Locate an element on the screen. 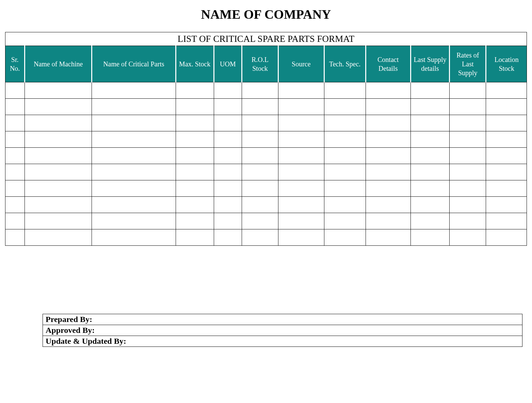 The height and width of the screenshot is (403, 532). footer-table: Prepared By: Approved By: Update & Updat… is located at coordinates (283, 330).